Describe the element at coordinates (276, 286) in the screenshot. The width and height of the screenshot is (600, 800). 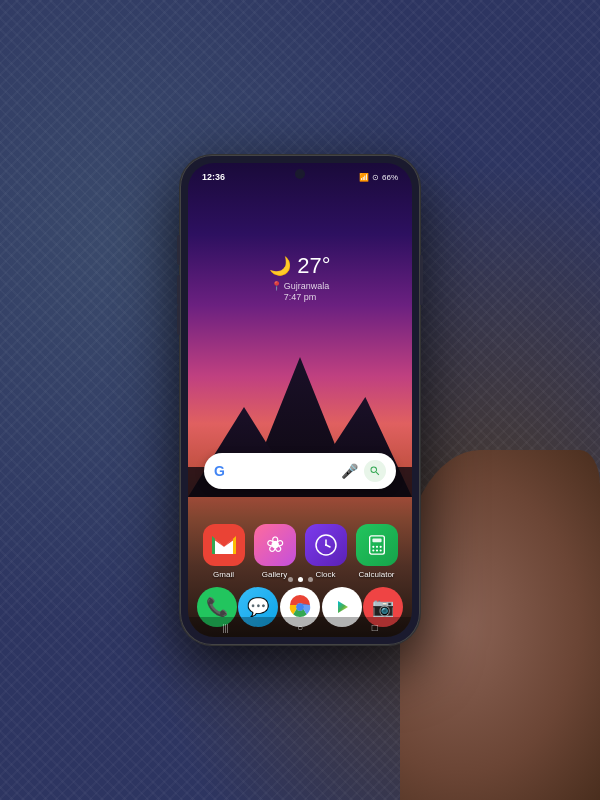
I see `location-pin-icon: 📍` at that location.